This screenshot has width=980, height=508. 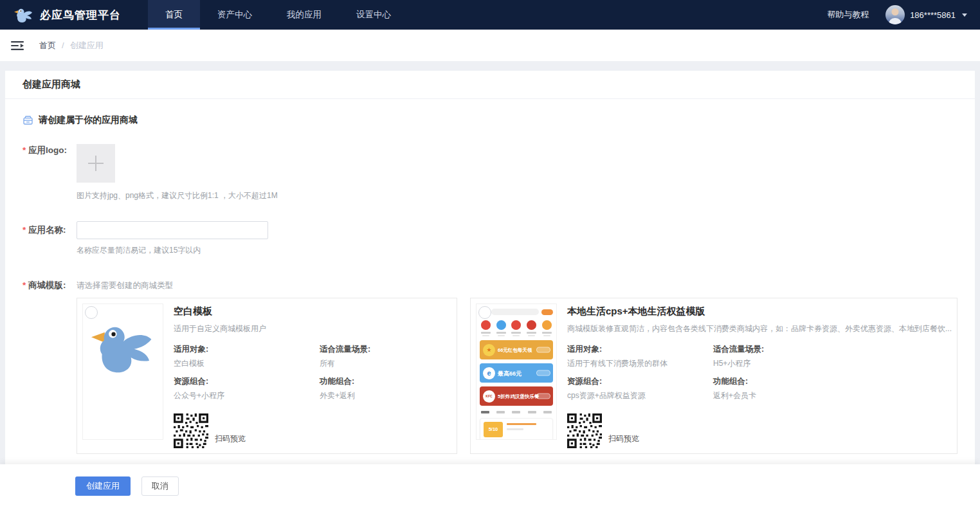 I want to click on user-phone: 186****5861, so click(x=932, y=15).